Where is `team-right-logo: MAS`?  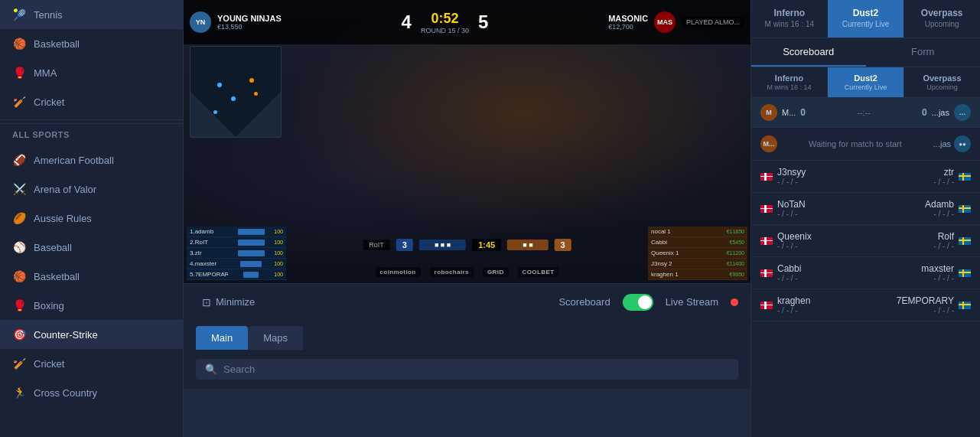
team-right-logo: MAS is located at coordinates (665, 22).